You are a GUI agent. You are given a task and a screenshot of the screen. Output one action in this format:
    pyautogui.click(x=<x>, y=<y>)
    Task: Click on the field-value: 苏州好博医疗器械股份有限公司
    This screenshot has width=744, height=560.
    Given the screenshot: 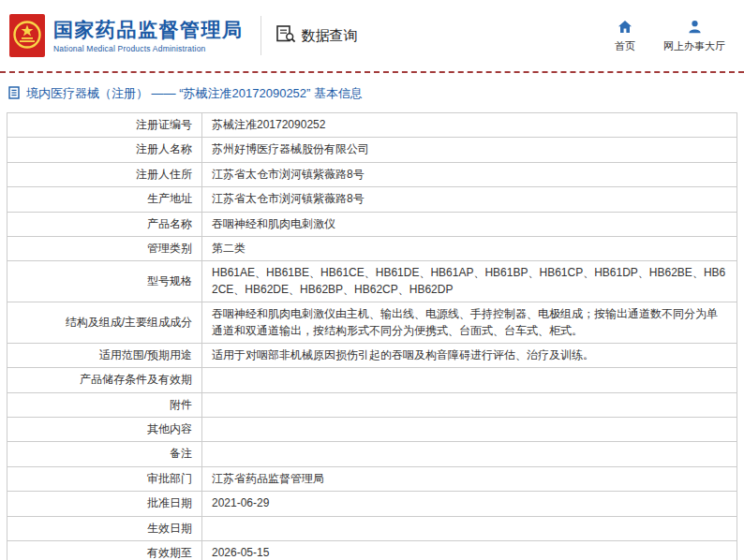 What is the action you would take?
    pyautogui.click(x=470, y=150)
    